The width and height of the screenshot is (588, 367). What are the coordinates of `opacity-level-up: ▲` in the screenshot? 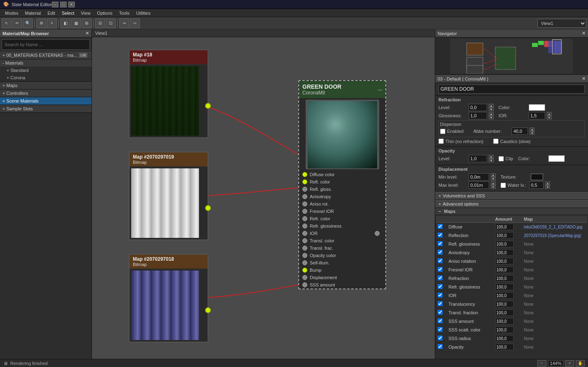 It's located at (491, 157).